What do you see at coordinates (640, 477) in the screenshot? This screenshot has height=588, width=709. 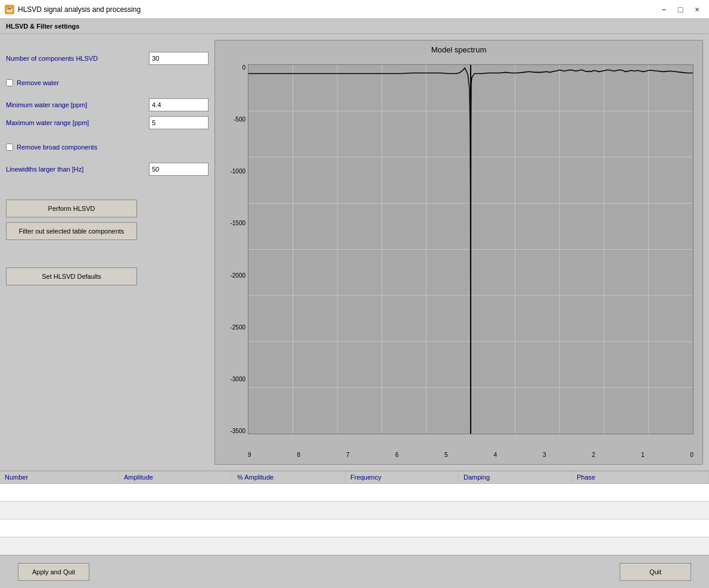 I see `col-phase: Phase` at bounding box center [640, 477].